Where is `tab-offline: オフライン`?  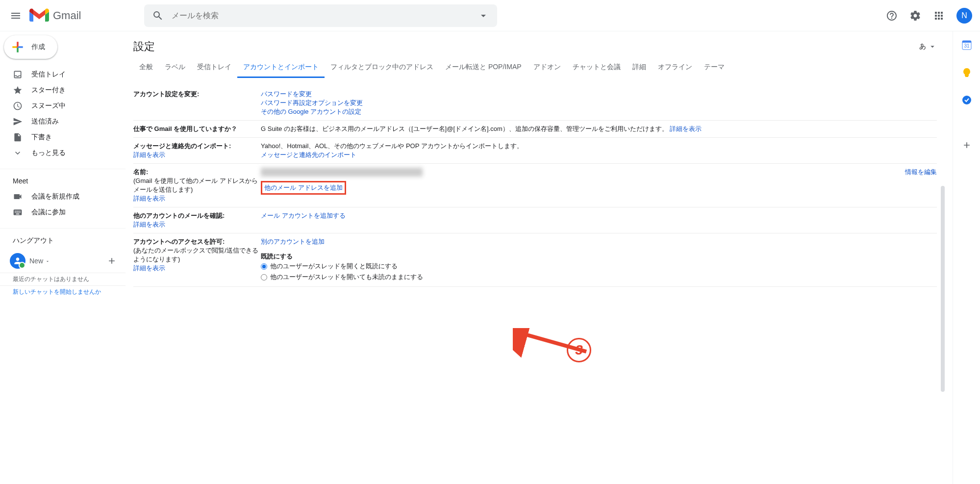 tab-offline: オフライン is located at coordinates (675, 68).